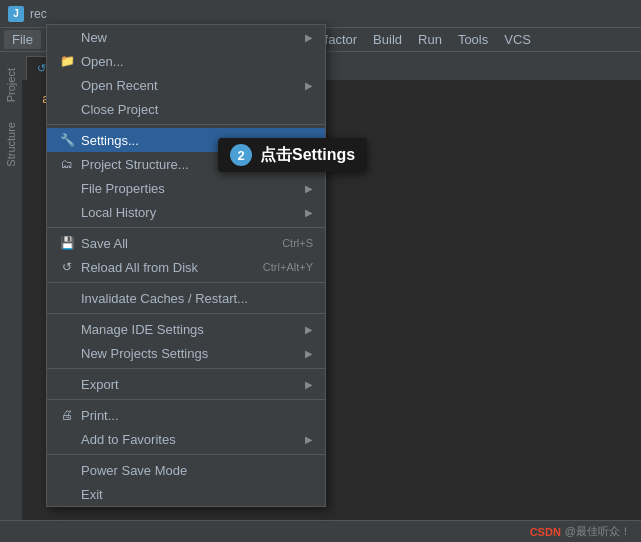  I want to click on close-project-icon, so click(67, 109).